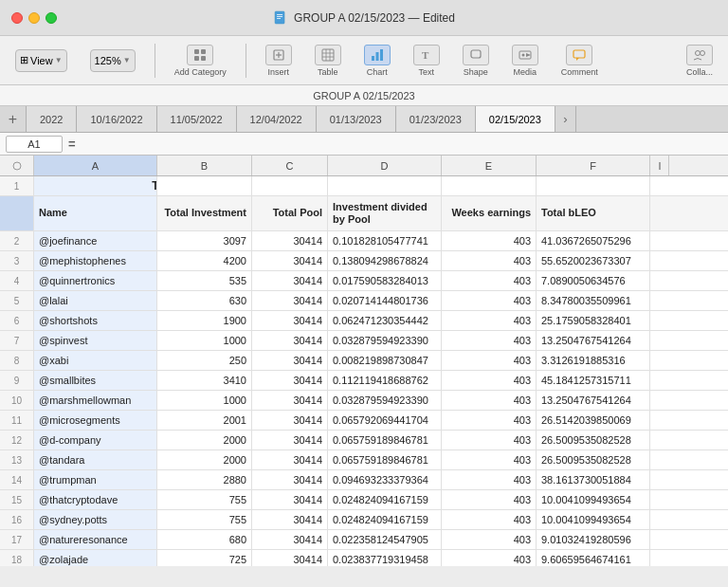 The height and width of the screenshot is (587, 728). What do you see at coordinates (277, 119) in the screenshot?
I see `tab-12042022: 12/04/2022` at bounding box center [277, 119].